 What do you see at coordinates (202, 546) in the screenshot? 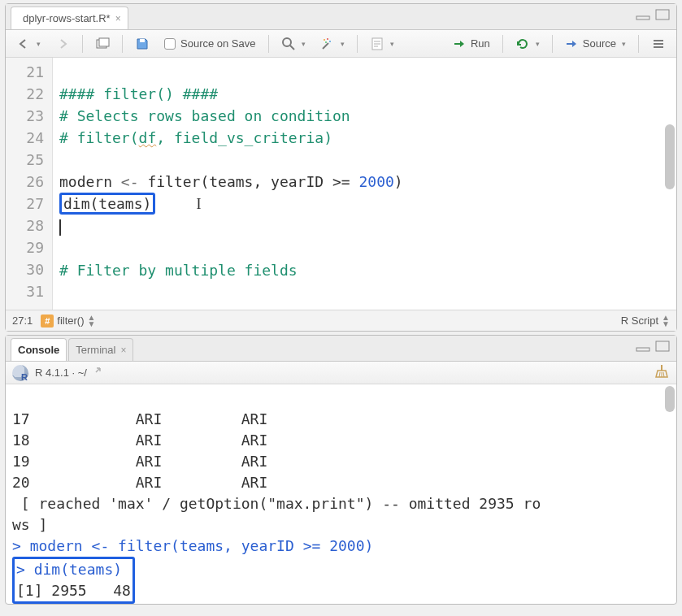
I see `console-input-line: modern <- filter(teams, yearID >= 2000)` at bounding box center [202, 546].